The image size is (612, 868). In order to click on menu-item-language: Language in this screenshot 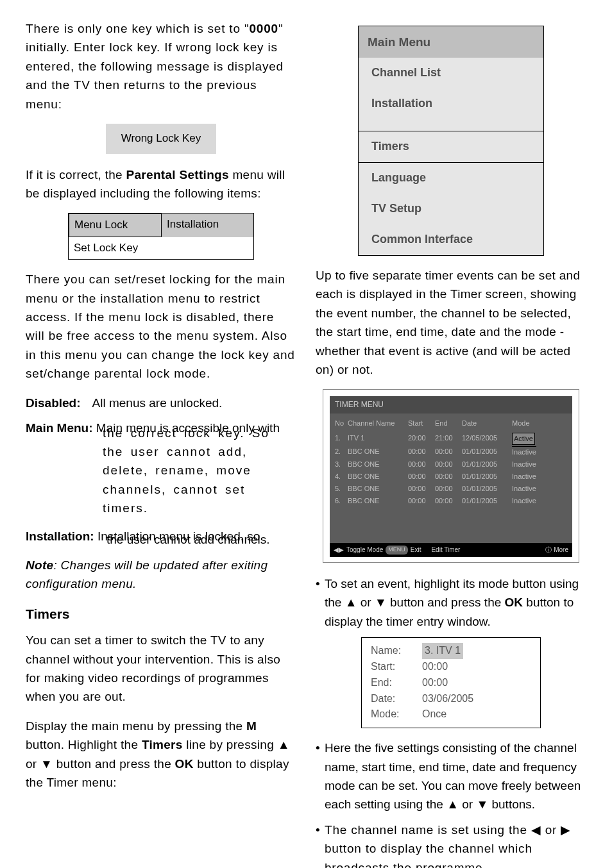, I will do `click(451, 178)`.